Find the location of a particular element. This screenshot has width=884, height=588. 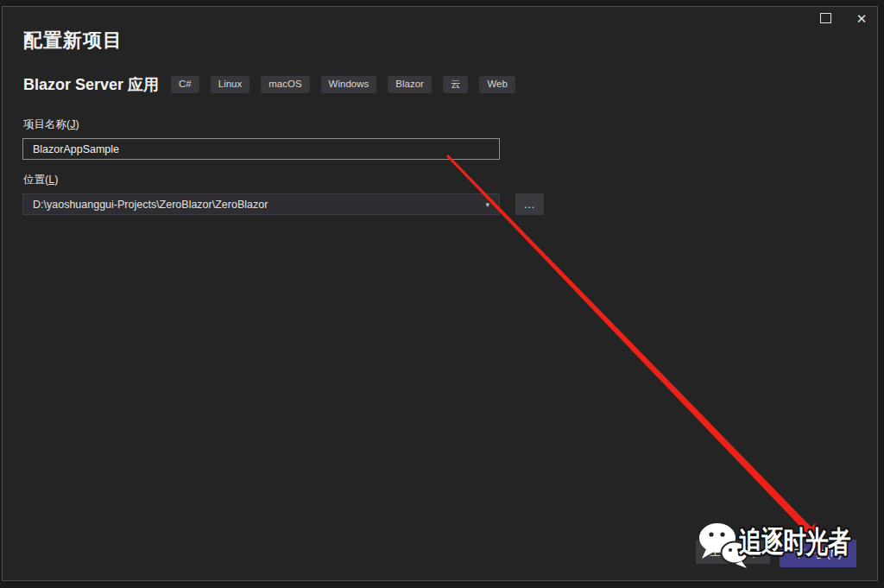

template-heading-row: Blazor Server 应用 C# Linux macOS Windows … is located at coordinates (269, 85).